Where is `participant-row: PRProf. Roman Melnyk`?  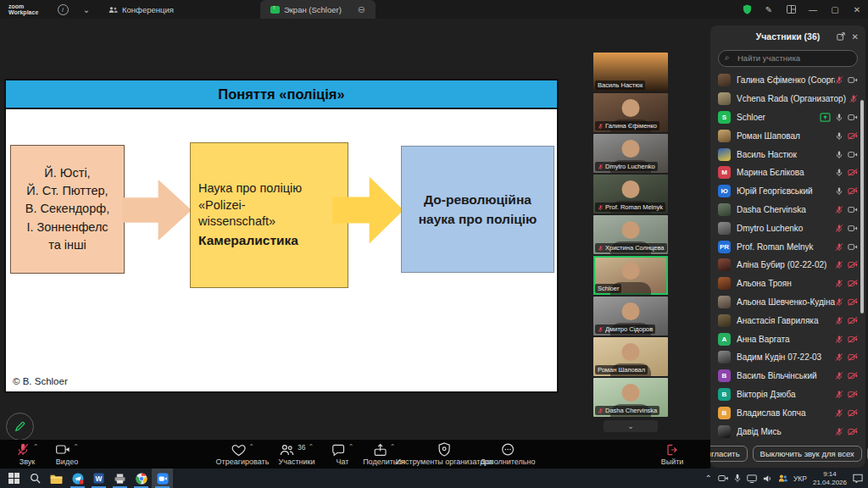
participant-row: PRProf. Roman Melnyk is located at coordinates (788, 247).